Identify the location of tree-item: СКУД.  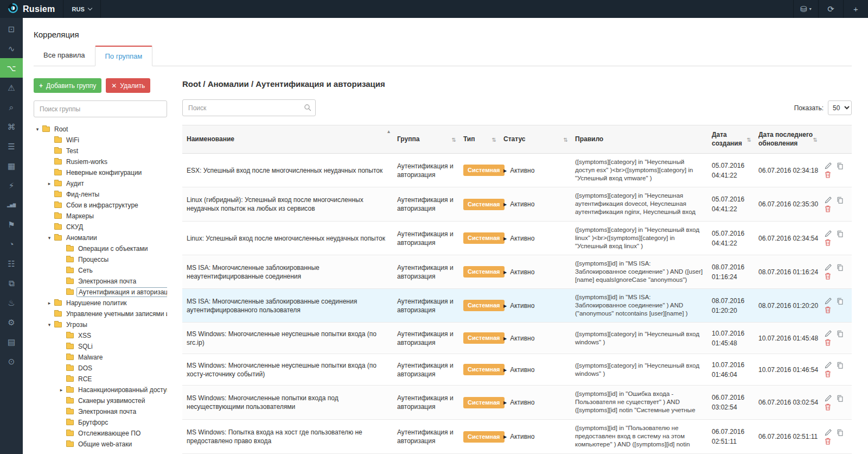
(100, 227).